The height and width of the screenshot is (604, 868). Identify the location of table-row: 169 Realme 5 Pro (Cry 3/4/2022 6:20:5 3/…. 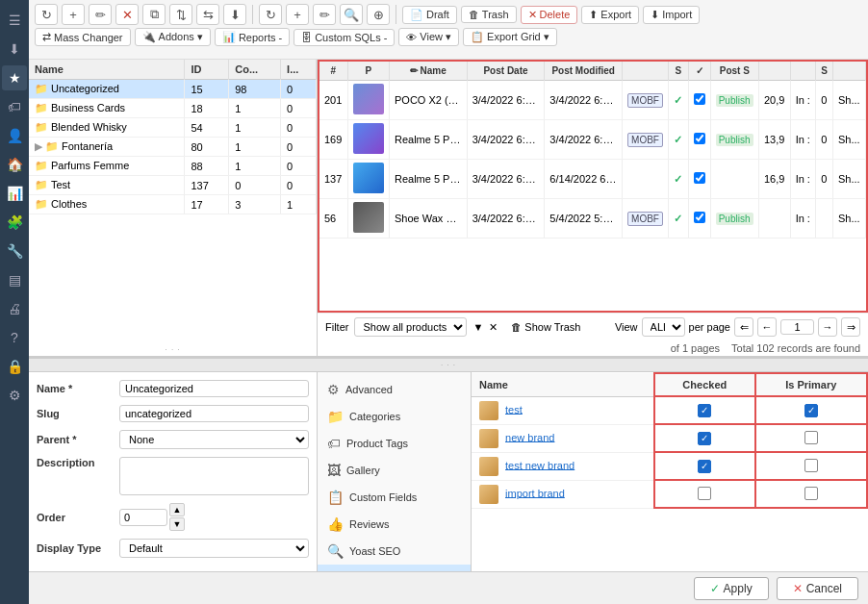
(593, 140).